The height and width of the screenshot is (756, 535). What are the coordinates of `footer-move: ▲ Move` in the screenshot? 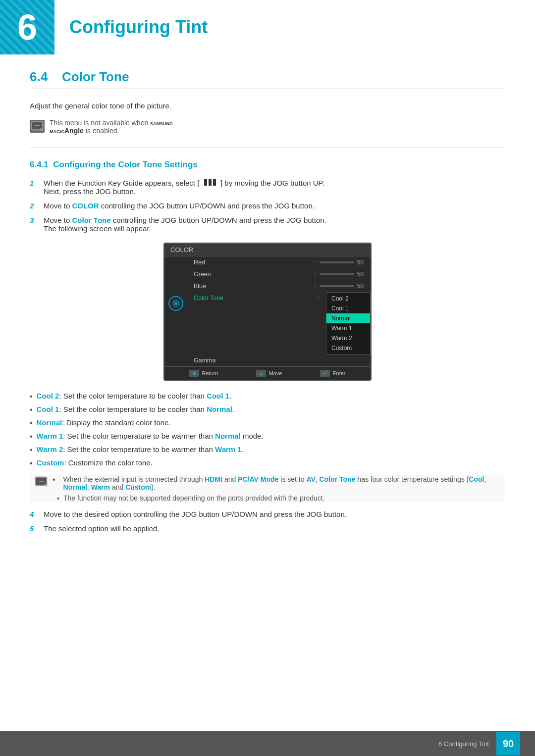 It's located at (269, 373).